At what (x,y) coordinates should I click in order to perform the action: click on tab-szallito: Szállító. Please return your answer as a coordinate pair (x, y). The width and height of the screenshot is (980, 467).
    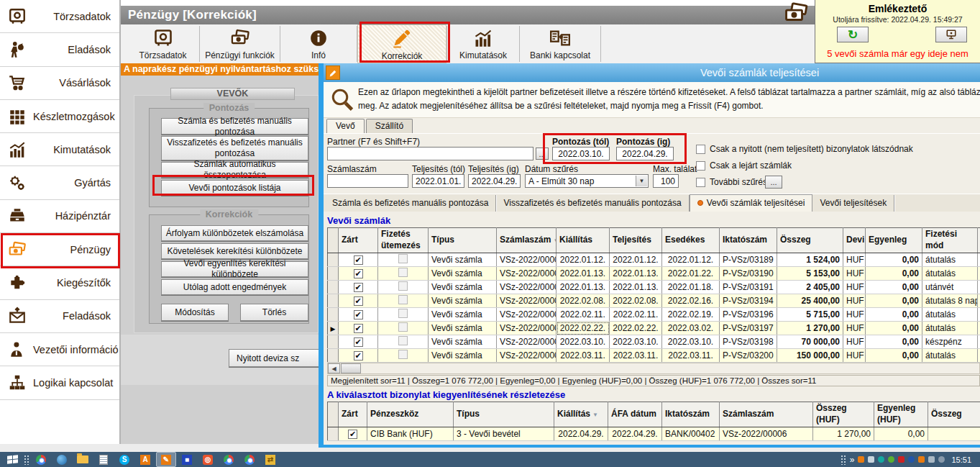
    Looking at the image, I should click on (390, 126).